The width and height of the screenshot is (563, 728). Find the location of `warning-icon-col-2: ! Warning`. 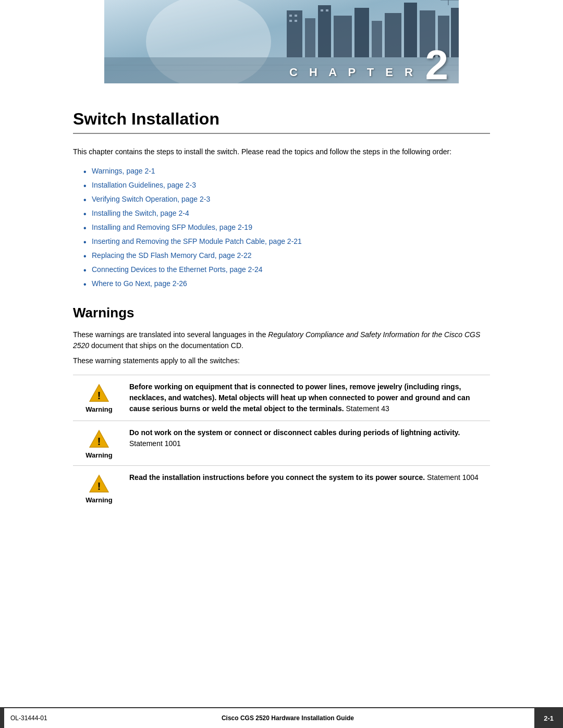

warning-icon-col-2: ! Warning is located at coordinates (99, 443).